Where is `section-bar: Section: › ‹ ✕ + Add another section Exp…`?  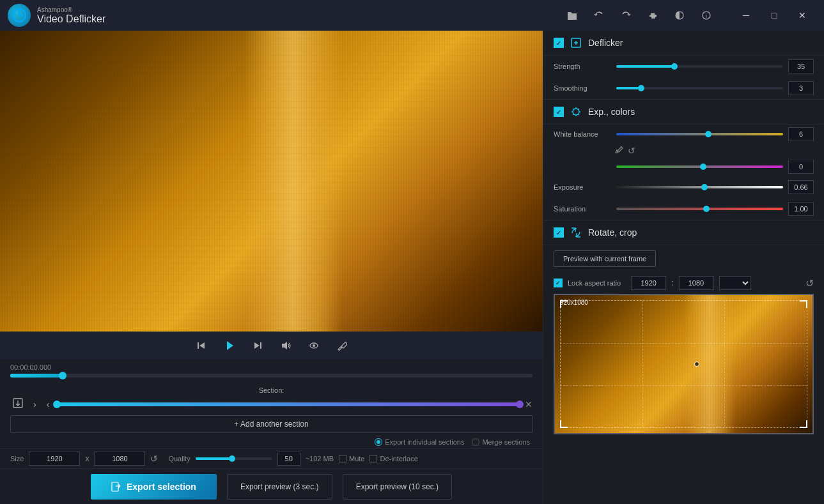 section-bar: Section: › ‹ ✕ + Add another section Exp… is located at coordinates (271, 416).